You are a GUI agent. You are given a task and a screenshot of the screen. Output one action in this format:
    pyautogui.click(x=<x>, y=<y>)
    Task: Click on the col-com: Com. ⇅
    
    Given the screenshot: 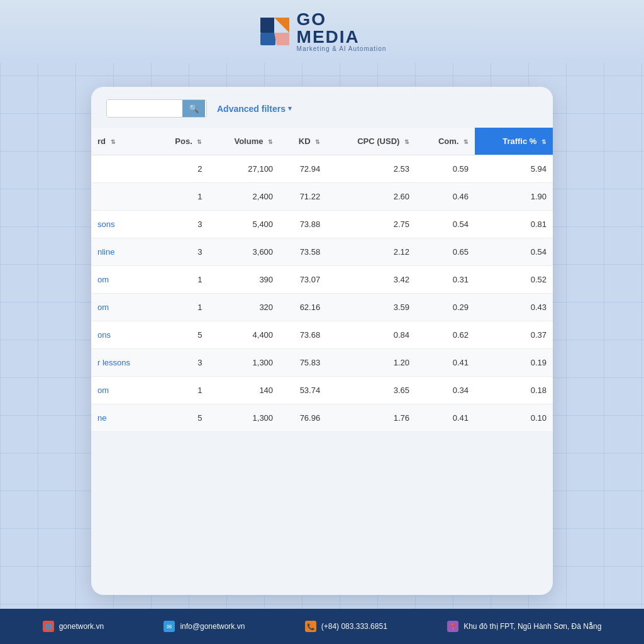 What is the action you would take?
    pyautogui.click(x=445, y=142)
    